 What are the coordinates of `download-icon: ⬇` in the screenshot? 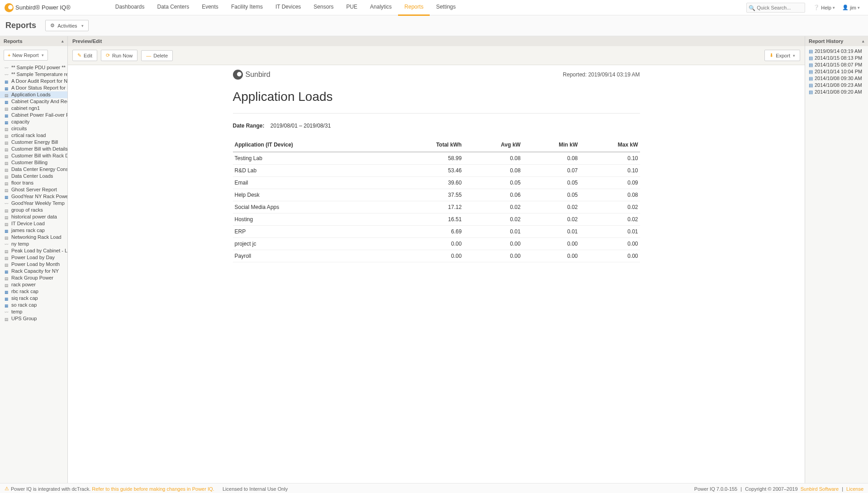 It's located at (772, 55).